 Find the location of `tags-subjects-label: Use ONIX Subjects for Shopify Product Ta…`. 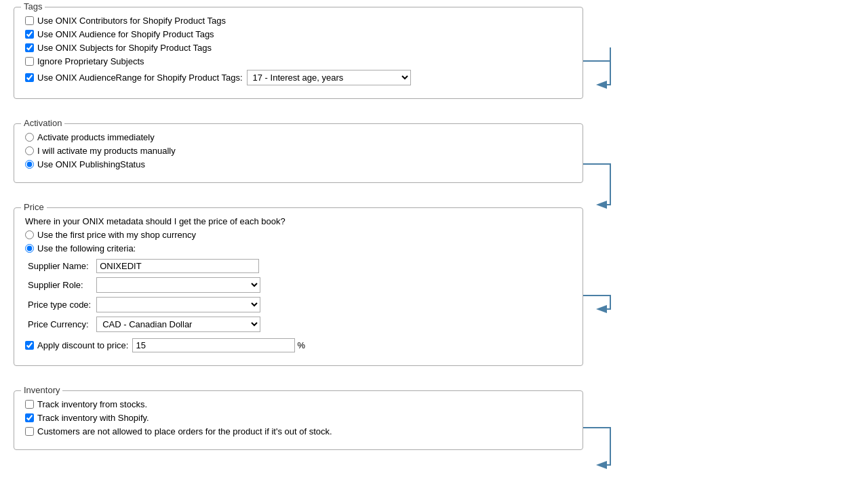

tags-subjects-label: Use ONIX Subjects for Shopify Product Ta… is located at coordinates (118, 47).